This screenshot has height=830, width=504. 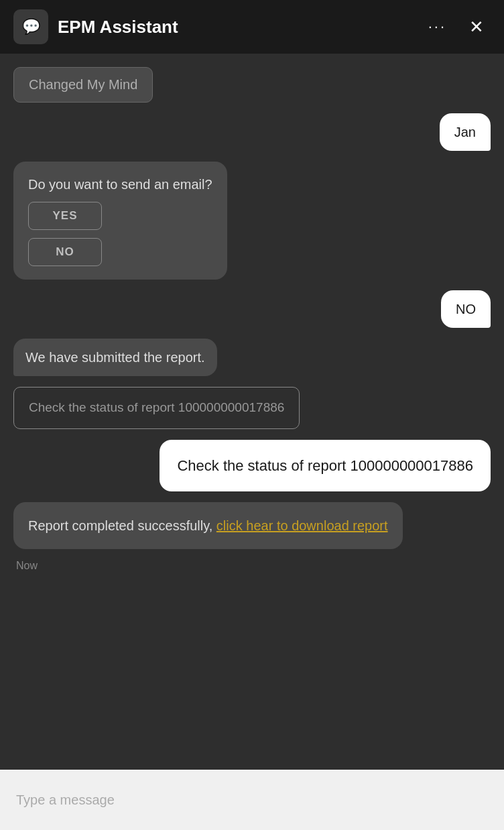 I want to click on email-question-row: Do you want to send an email? YES NO, so click(x=252, y=221).